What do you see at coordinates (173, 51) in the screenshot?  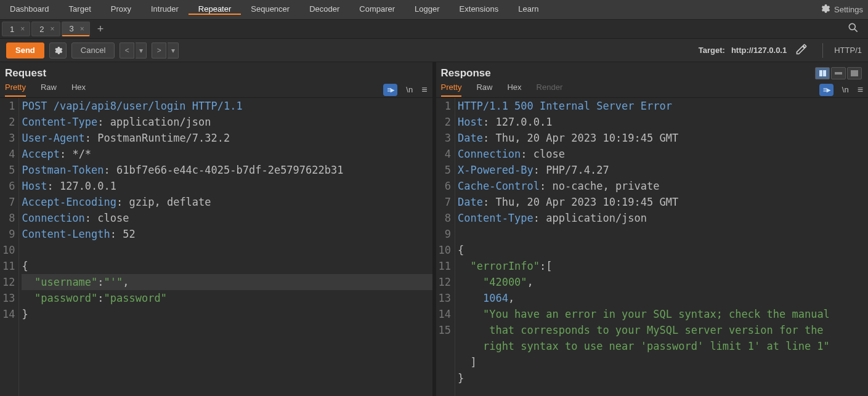 I see `history-forward-dropdown: ▾` at bounding box center [173, 51].